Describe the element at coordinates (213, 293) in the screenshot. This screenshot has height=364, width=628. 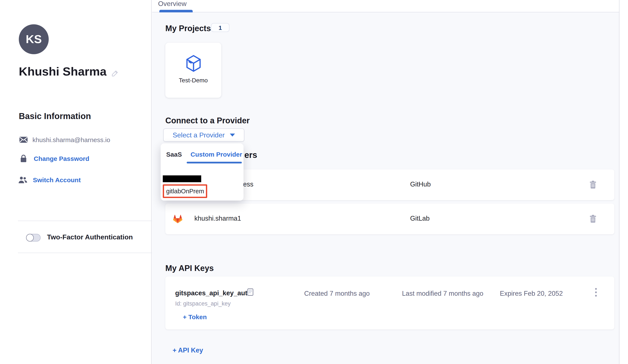
I see `api-key-name: gitspaces_api_key_auto` at that location.